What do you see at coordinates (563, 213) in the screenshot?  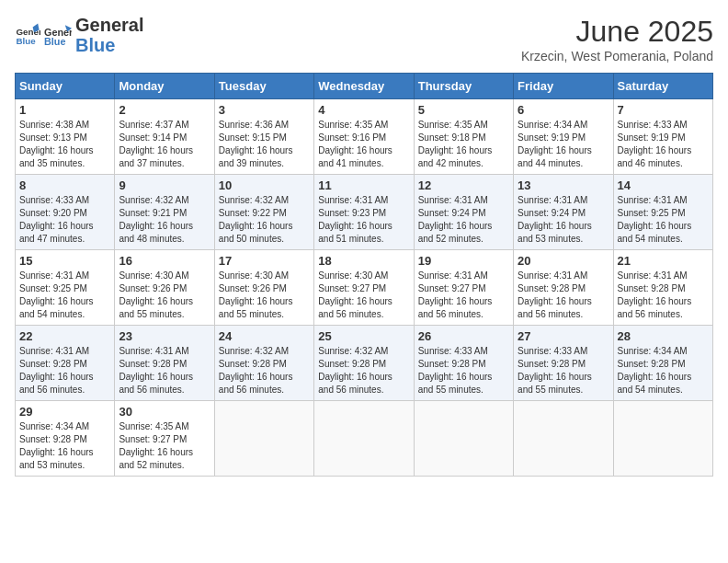 I see `table-row: 13Sunrise: 4:31 AMSunset: 9:24 PMDayligh…` at bounding box center [563, 213].